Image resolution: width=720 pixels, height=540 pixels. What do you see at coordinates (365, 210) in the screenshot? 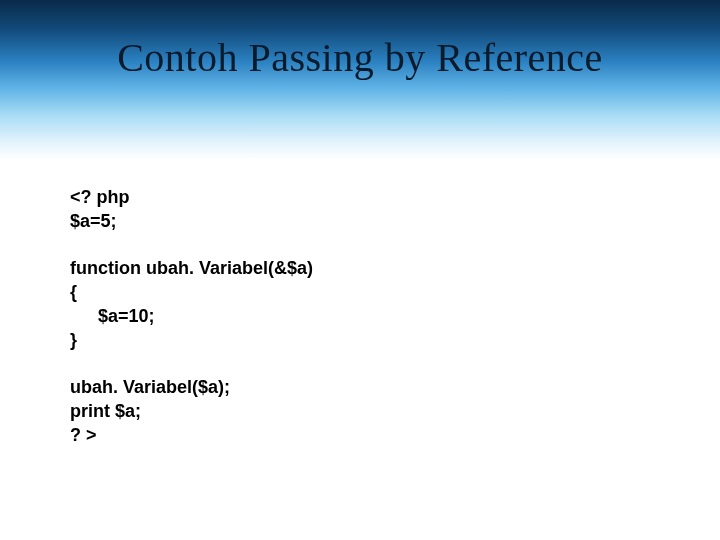
I see `code-block-open: <? php $a=5;` at bounding box center [365, 210].